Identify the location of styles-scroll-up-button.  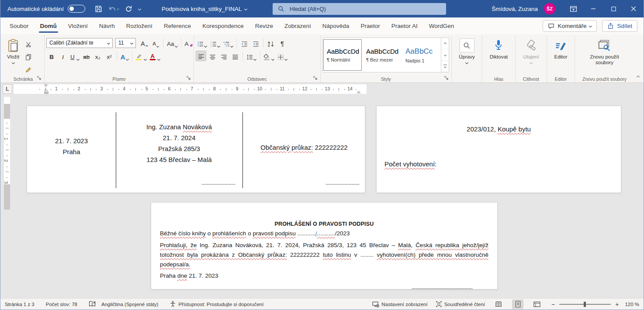
(445, 44).